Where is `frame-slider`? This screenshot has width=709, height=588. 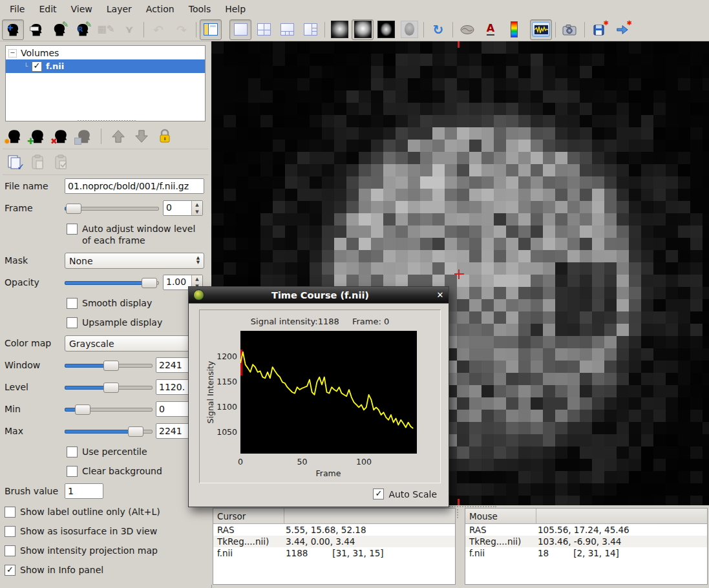
frame-slider is located at coordinates (112, 208).